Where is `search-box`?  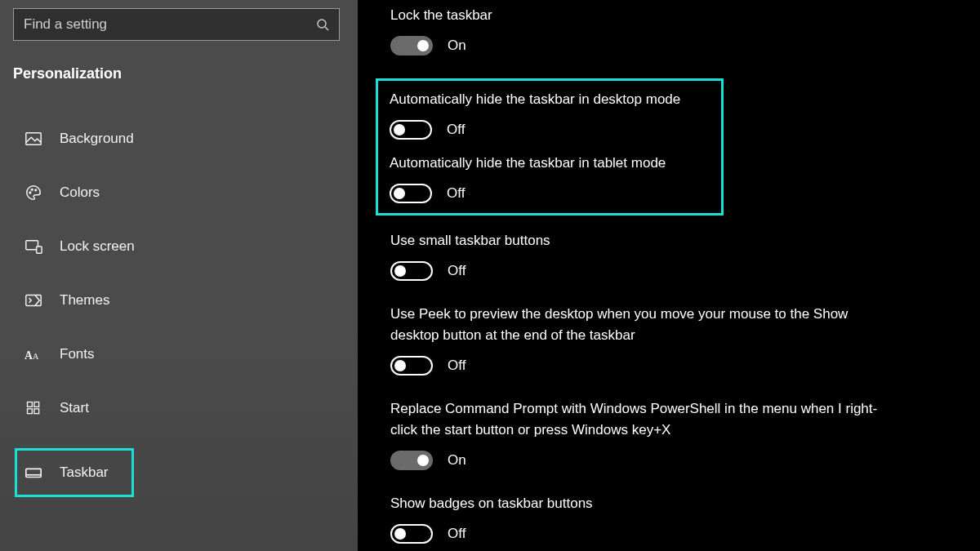 search-box is located at coordinates (176, 24).